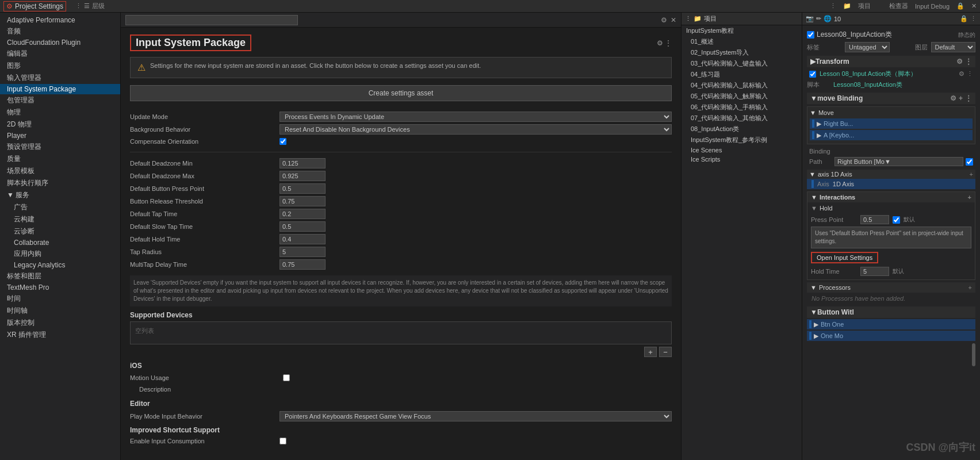 This screenshot has height=460, width=980. I want to click on create-settings-btn: Create settings asset, so click(401, 93).